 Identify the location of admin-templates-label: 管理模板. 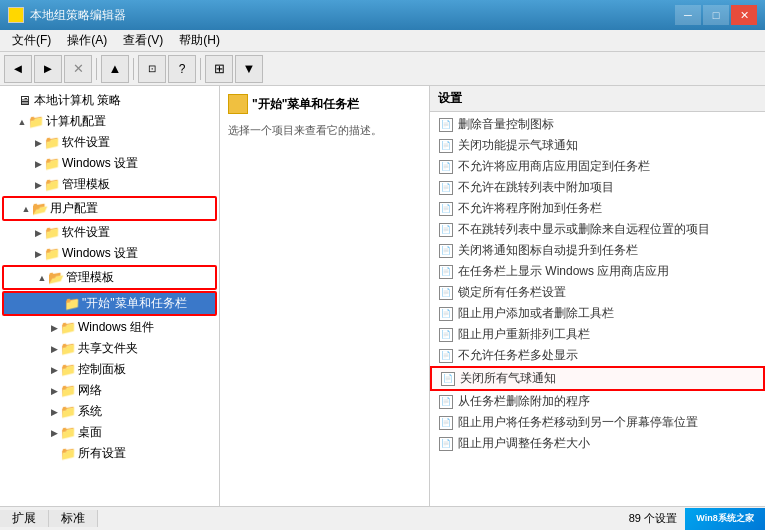
(86, 184).